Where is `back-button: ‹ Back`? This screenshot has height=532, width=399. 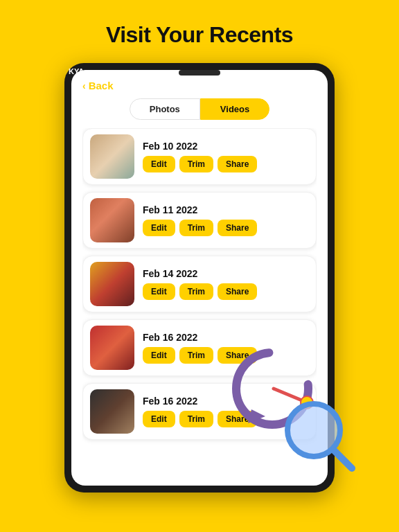 back-button: ‹ Back is located at coordinates (200, 86).